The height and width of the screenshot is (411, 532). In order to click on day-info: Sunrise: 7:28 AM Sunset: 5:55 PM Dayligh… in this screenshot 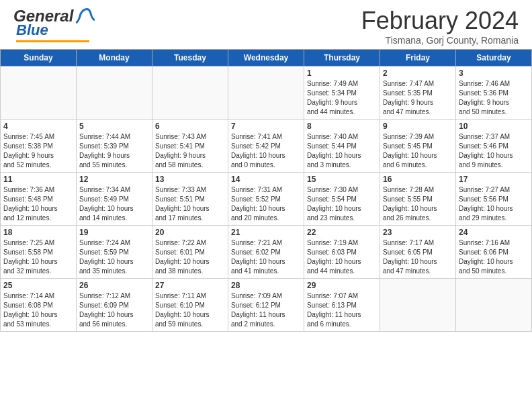, I will do `click(418, 204)`.